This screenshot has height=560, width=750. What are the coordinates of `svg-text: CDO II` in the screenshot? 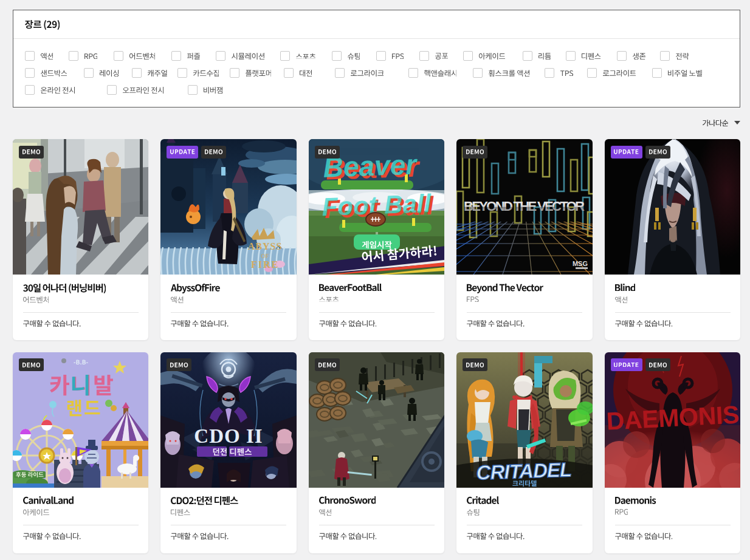 It's located at (229, 436).